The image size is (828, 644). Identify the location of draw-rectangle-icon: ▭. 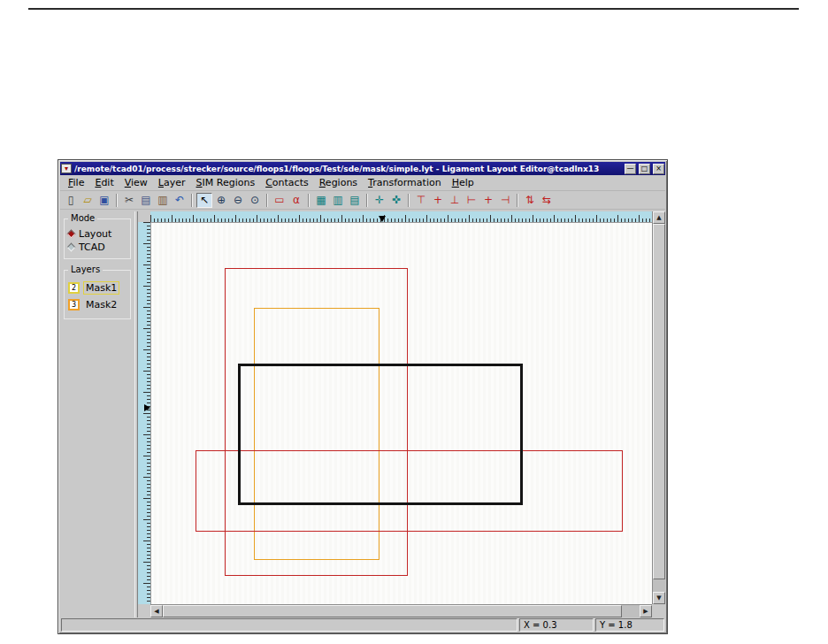
(280, 200).